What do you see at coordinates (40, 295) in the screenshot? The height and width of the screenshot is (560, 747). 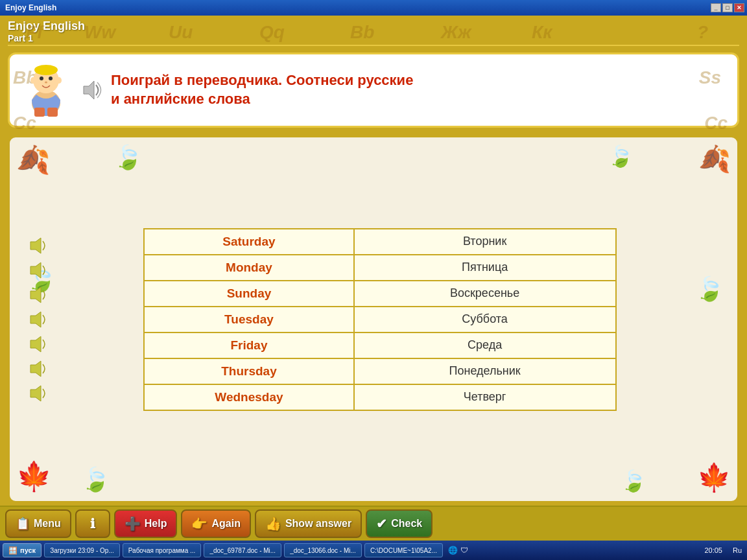 I see `speaker-row3` at bounding box center [40, 295].